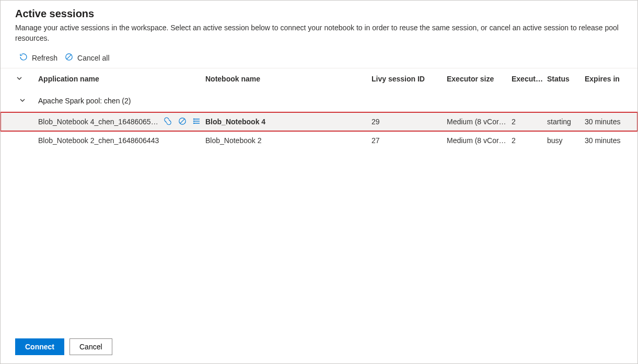  I want to click on cancel-session-icon, so click(182, 122).